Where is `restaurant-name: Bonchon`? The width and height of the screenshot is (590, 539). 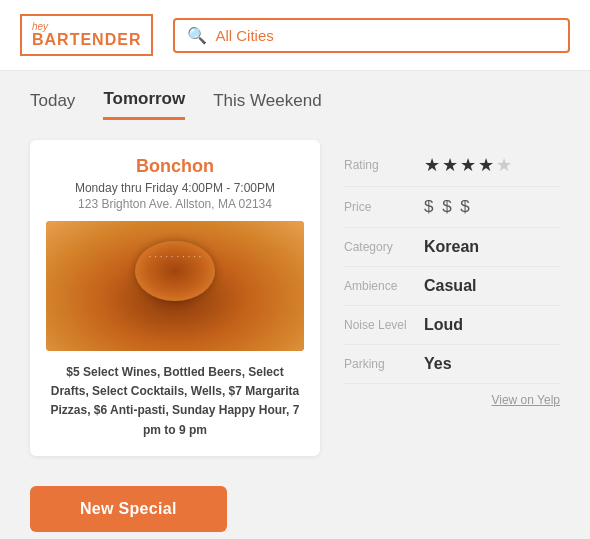 restaurant-name: Bonchon is located at coordinates (175, 166).